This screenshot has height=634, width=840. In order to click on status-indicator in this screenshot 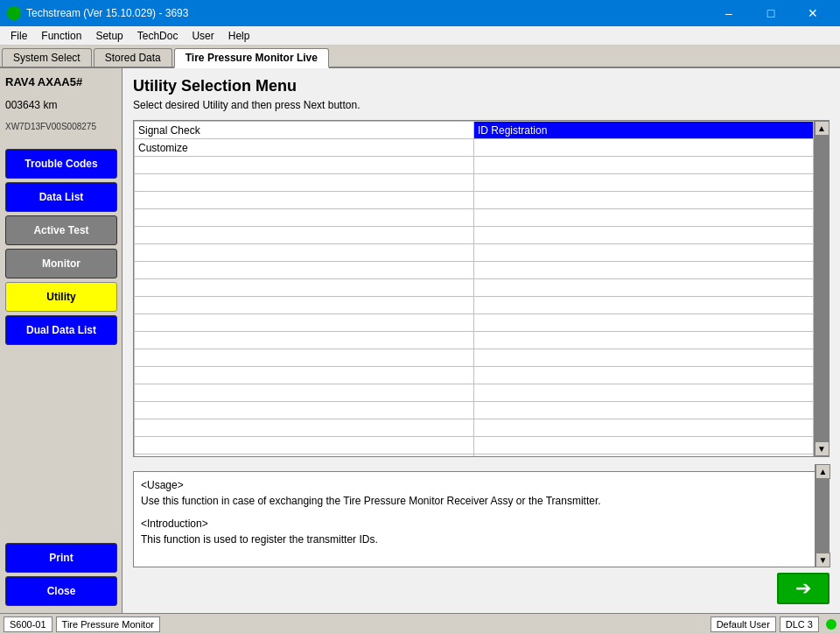, I will do `click(831, 624)`.